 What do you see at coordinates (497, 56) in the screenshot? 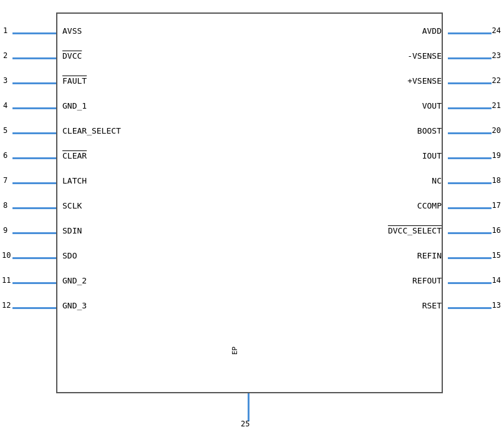
I see `pin-23-num: 23` at bounding box center [497, 56].